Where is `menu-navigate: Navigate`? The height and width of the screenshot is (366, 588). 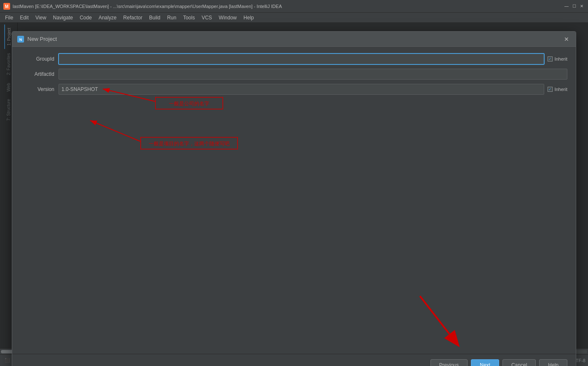
menu-navigate: Navigate is located at coordinates (63, 18).